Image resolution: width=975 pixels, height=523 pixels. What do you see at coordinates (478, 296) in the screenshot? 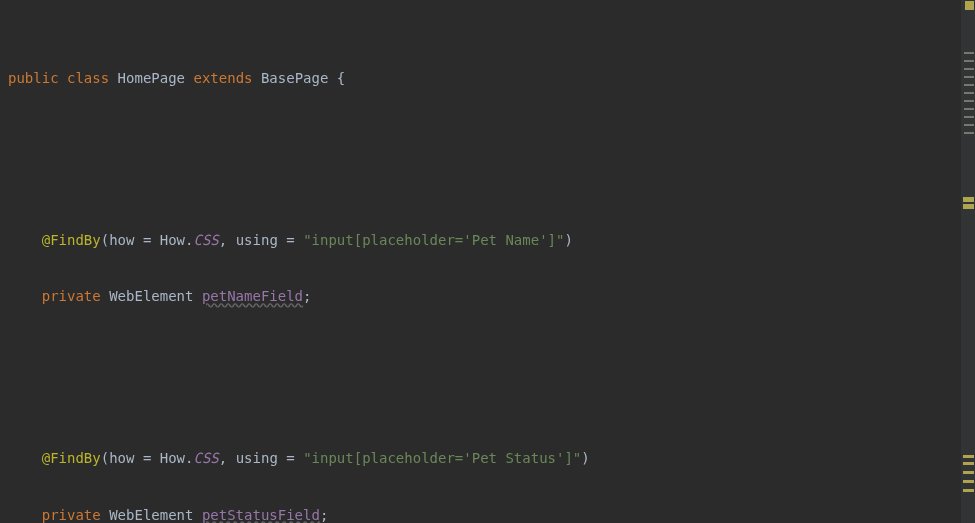
I see `code-line: private WebElement petNameField;` at bounding box center [478, 296].